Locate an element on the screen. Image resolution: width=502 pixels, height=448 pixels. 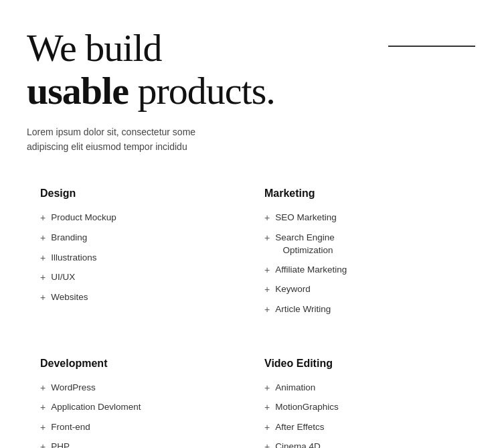
service-item-text: Front-end is located at coordinates (71, 427).